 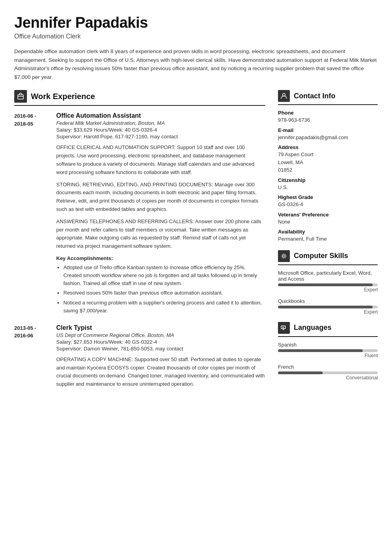 What do you see at coordinates (328, 117) in the screenshot?
I see `contact-field-phone: Phone 978-963-6736` at bounding box center [328, 117].